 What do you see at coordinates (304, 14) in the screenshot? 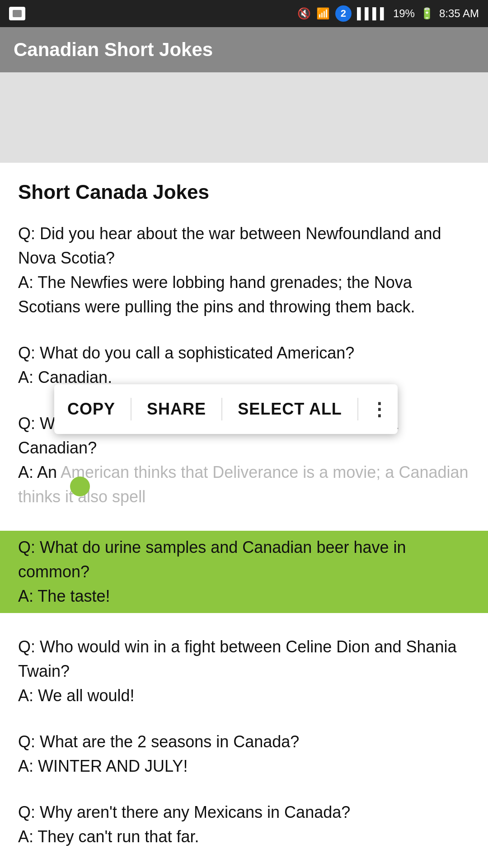
I see `mute-icon: 🔇` at bounding box center [304, 14].